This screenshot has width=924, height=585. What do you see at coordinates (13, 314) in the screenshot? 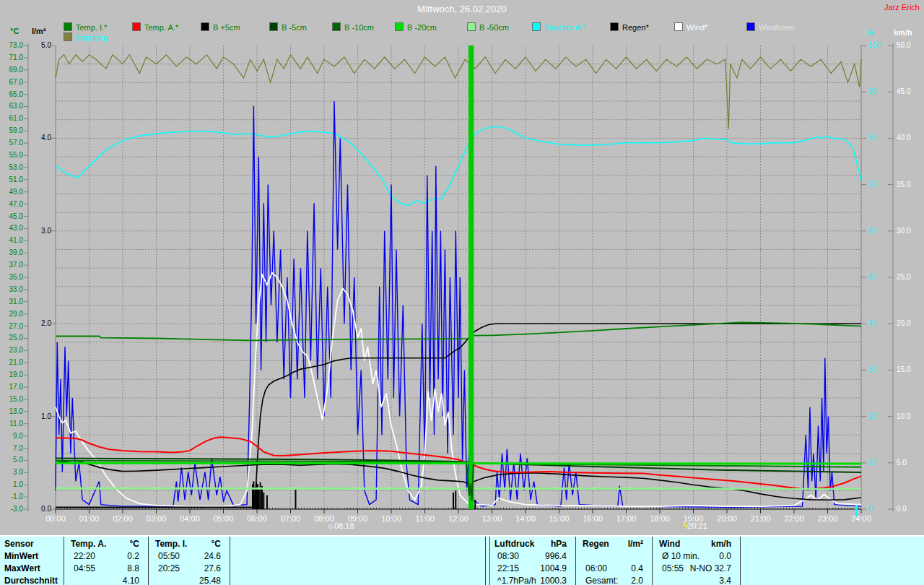
I see `temp-axis-label: 29.0` at bounding box center [13, 314].